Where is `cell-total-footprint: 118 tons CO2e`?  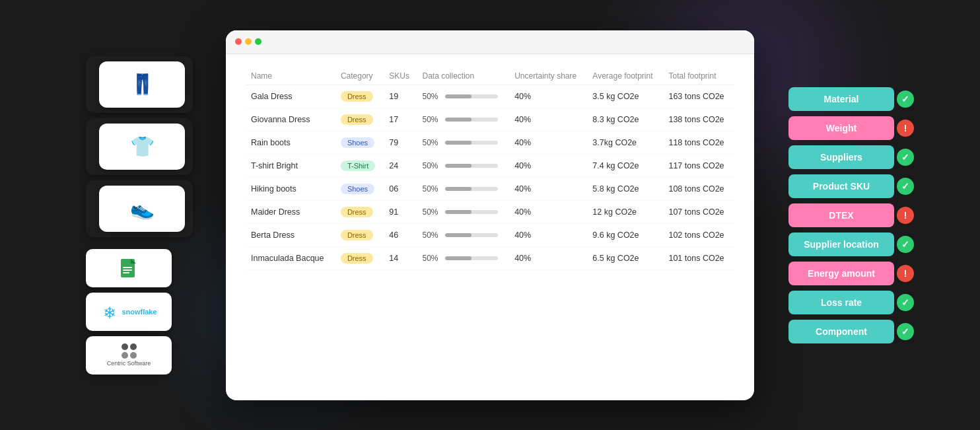 cell-total-footprint: 118 tons CO2e is located at coordinates (699, 143).